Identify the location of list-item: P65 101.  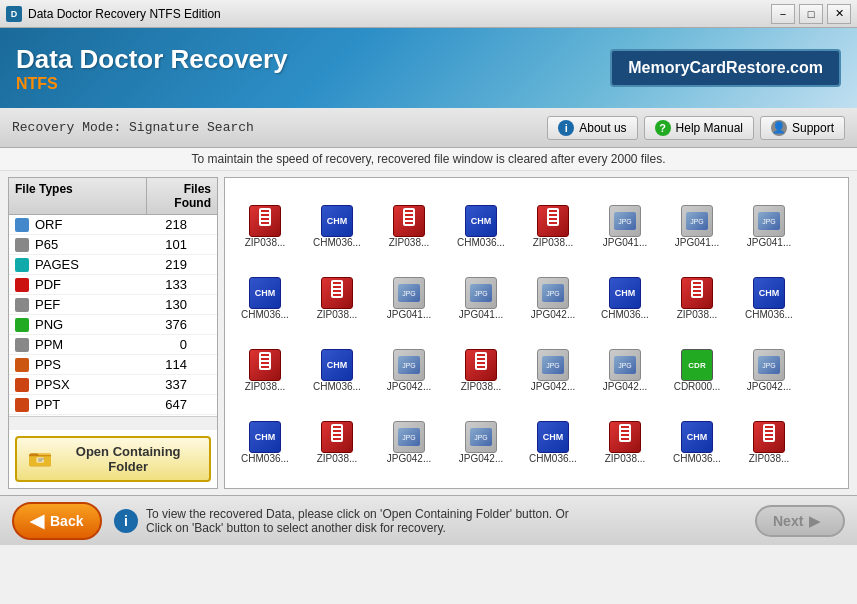
(113, 245).